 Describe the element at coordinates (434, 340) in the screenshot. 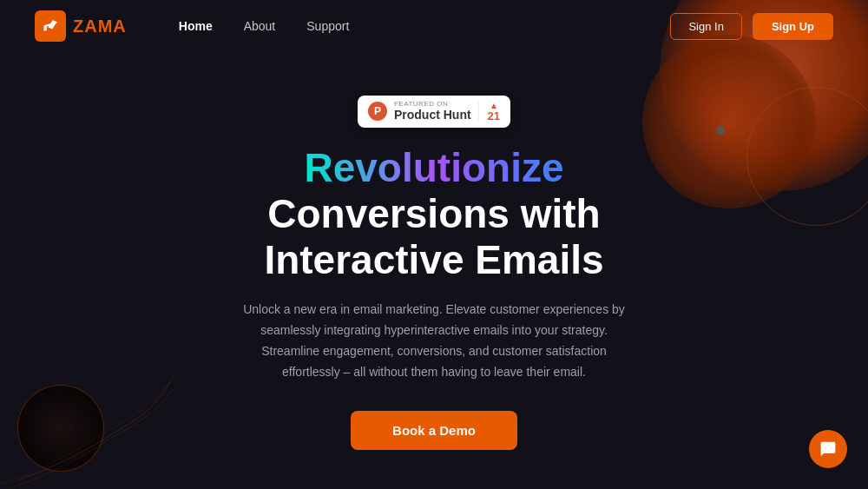

I see `hero-subtext: Unlock a new era in email marketing. Ele…` at that location.